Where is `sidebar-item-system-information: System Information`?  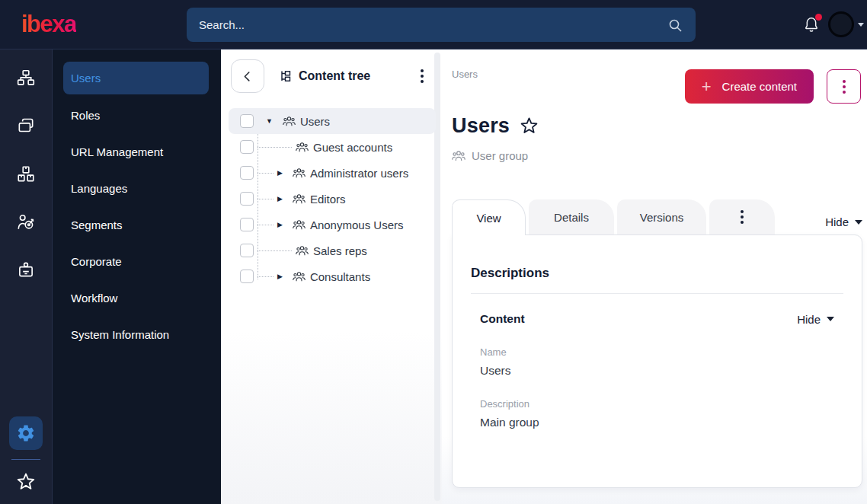 sidebar-item-system-information: System Information is located at coordinates (137, 334).